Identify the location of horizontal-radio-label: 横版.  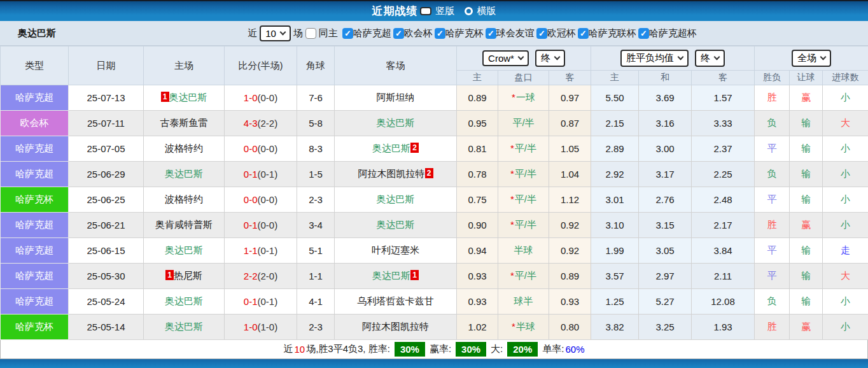
(487, 11).